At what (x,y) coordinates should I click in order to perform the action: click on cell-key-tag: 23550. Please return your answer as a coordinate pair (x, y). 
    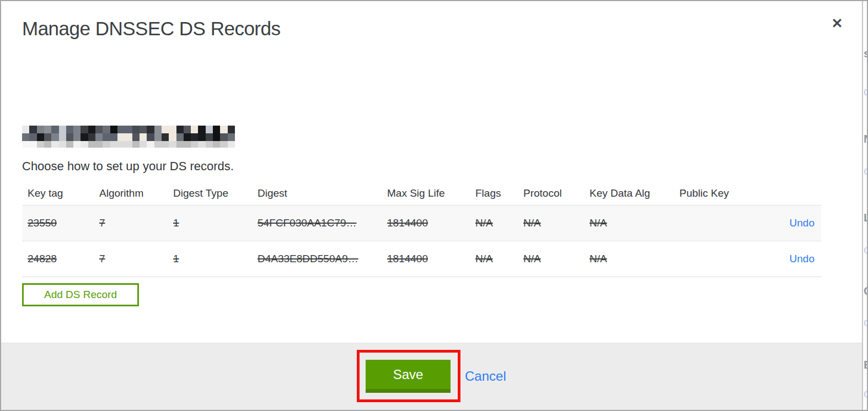
    Looking at the image, I should click on (58, 223).